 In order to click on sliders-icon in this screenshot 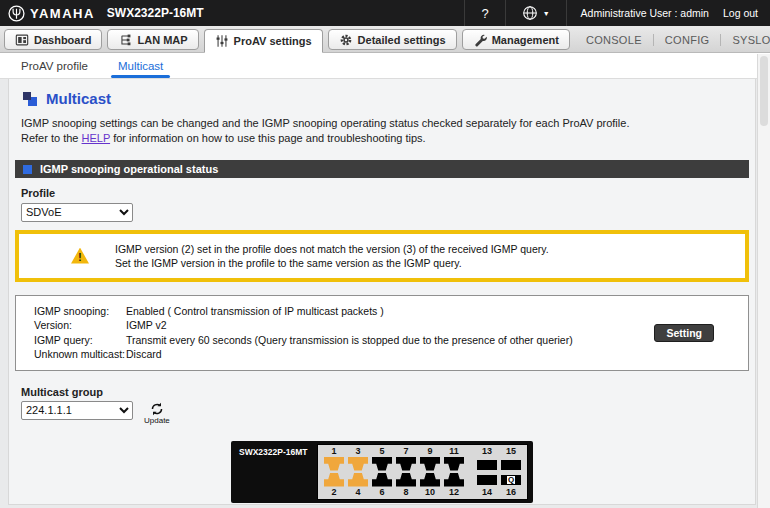, I will do `click(222, 41)`.